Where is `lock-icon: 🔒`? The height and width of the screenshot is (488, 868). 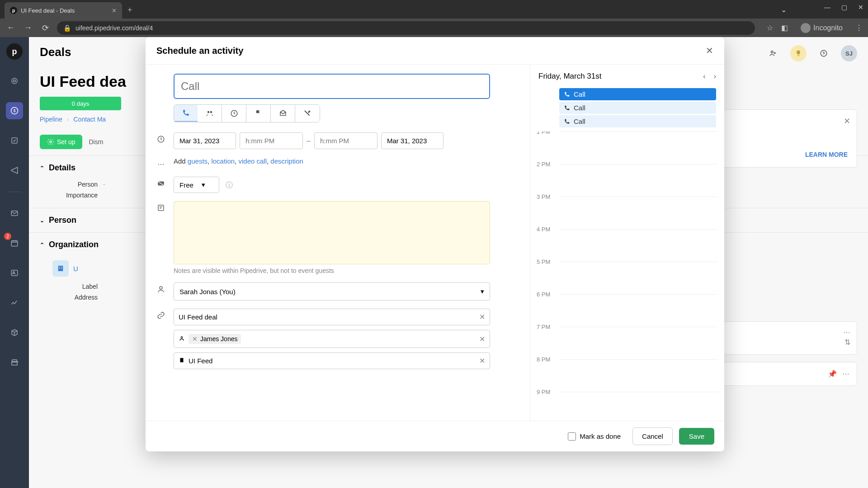
lock-icon: 🔒 is located at coordinates (67, 28).